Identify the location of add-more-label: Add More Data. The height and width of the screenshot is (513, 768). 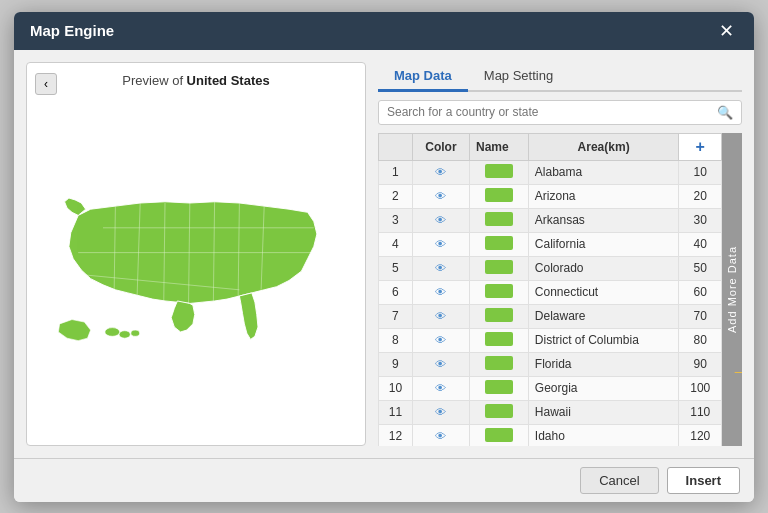
(732, 290).